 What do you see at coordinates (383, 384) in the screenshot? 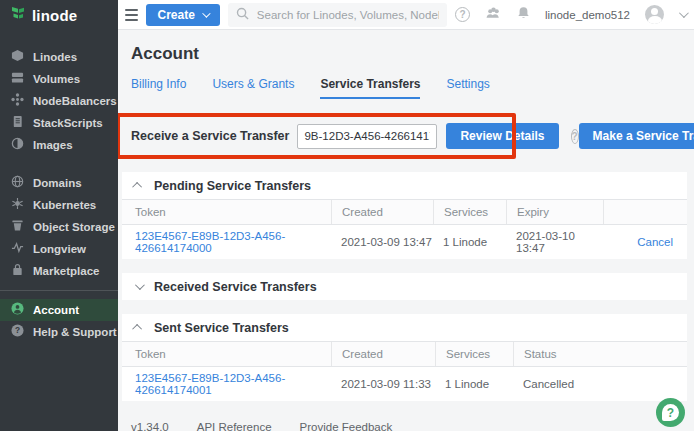
I see `sent-created: 2021-03-09 11:33` at bounding box center [383, 384].